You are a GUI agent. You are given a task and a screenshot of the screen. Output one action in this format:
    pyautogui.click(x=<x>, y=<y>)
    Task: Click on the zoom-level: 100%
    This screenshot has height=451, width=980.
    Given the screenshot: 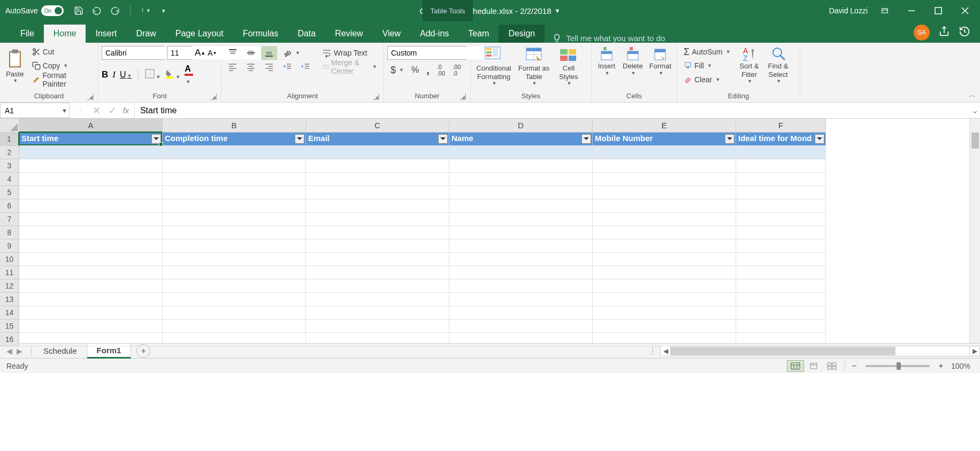 What is the action you would take?
    pyautogui.click(x=960, y=366)
    